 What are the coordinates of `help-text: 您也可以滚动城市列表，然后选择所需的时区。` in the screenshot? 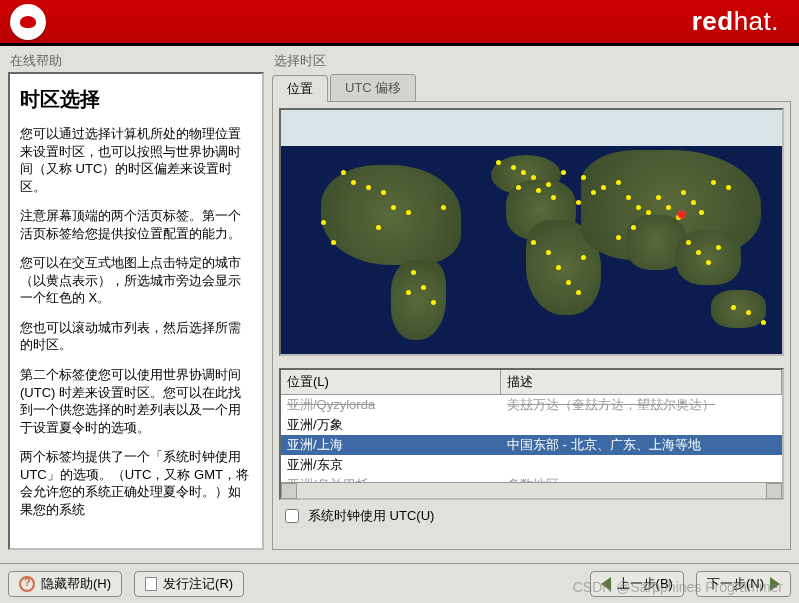 It's located at (136, 336).